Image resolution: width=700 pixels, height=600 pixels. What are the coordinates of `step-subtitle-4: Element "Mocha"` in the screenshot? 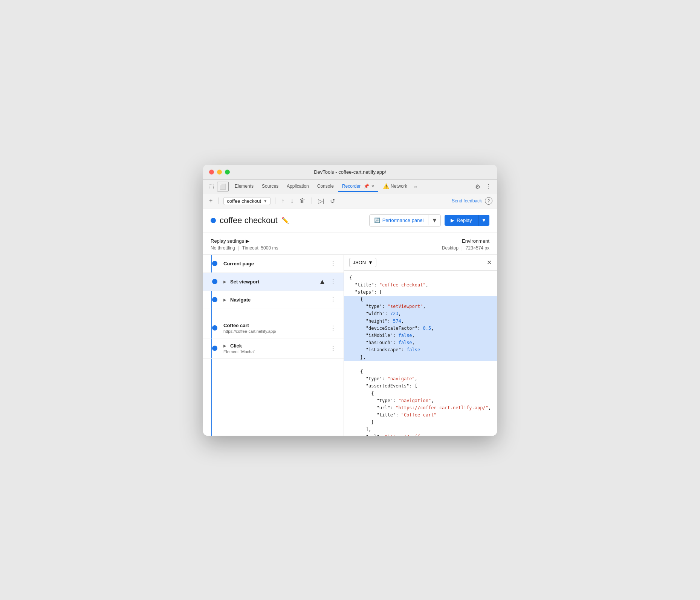 It's located at (276, 352).